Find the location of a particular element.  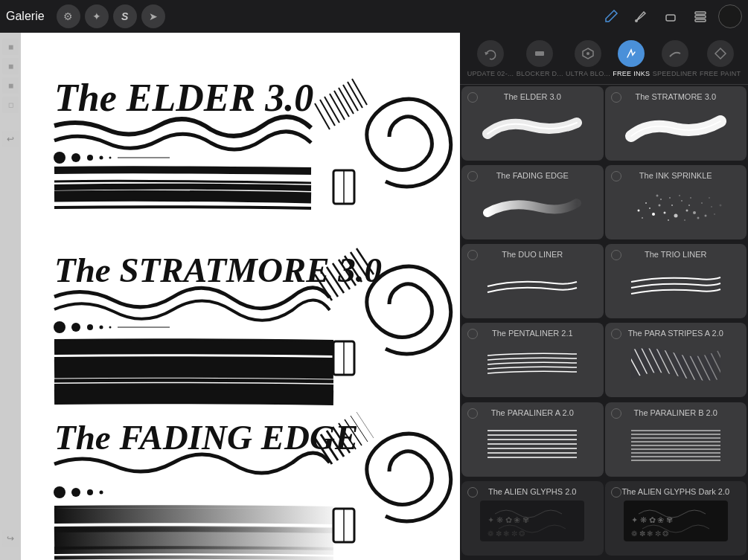

brush-select-stratmore is located at coordinates (616, 97).